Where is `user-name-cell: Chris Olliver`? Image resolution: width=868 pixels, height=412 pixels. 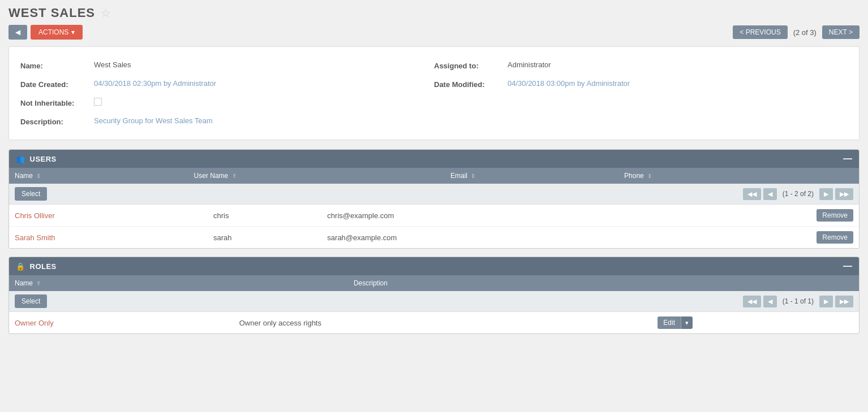
user-name-cell: Chris Olliver is located at coordinates (109, 216).